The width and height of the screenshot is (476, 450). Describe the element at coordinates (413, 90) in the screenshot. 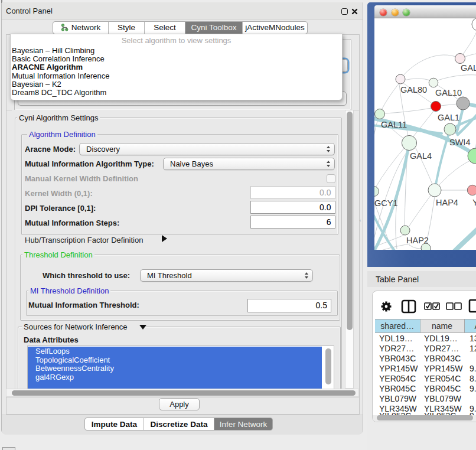

I see `svg-text: GAL80` at that location.